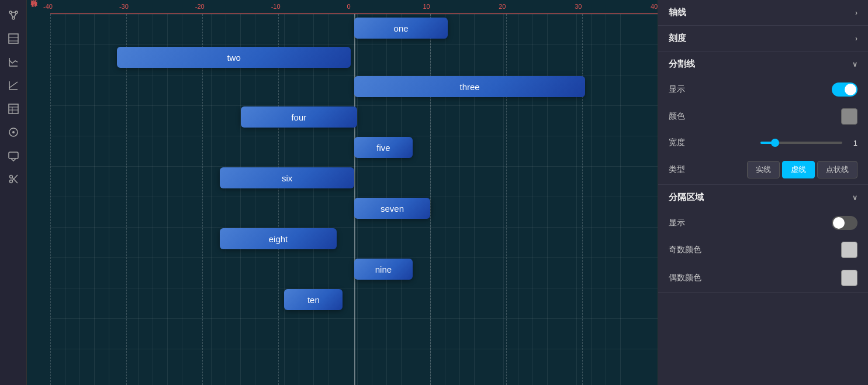 This screenshot has width=868, height=385. Describe the element at coordinates (354, 7) in the screenshot. I see `ruler: -40-30-20-10010203040` at that location.